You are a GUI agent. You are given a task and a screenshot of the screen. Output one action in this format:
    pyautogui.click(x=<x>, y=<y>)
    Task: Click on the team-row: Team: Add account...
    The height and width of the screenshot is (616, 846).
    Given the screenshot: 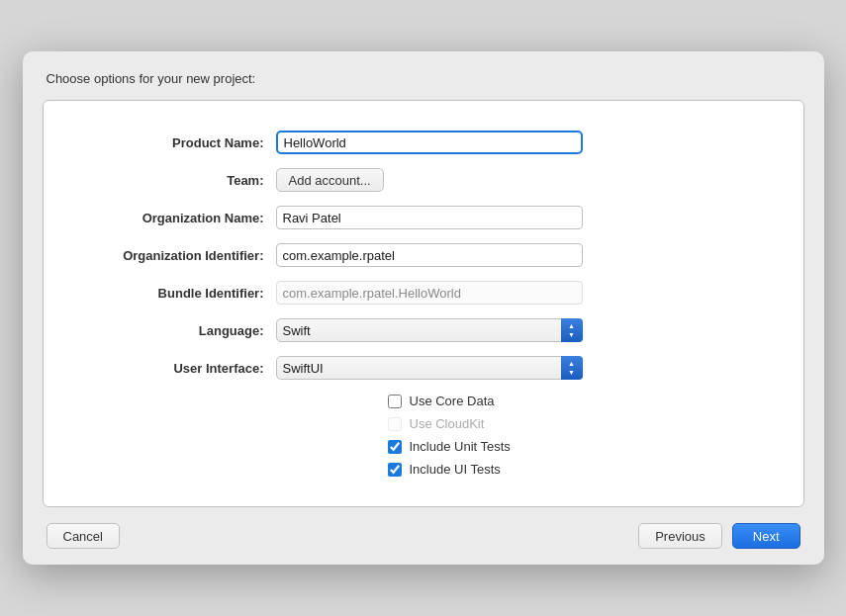 What is the action you would take?
    pyautogui.click(x=423, y=180)
    